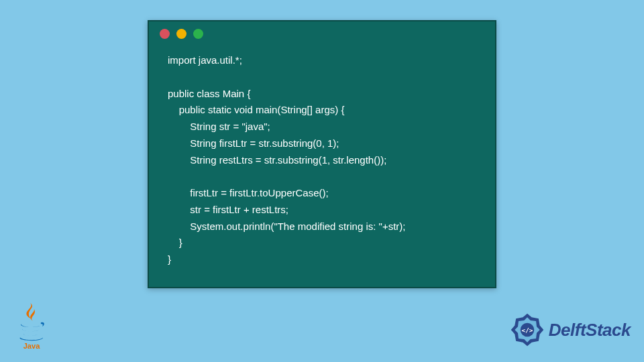  I want to click on delftstack-brand-text: DelftStack, so click(590, 330).